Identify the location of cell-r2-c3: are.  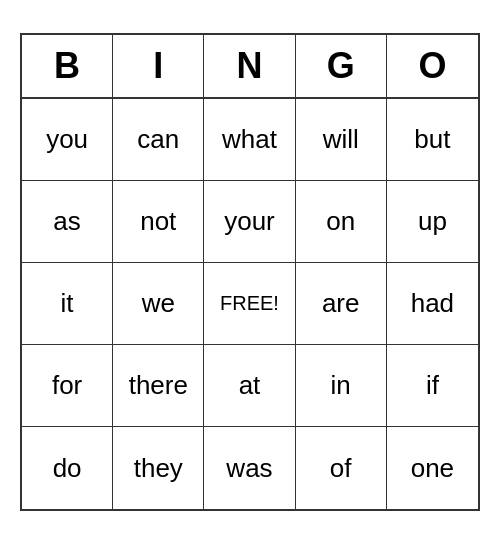
(342, 304).